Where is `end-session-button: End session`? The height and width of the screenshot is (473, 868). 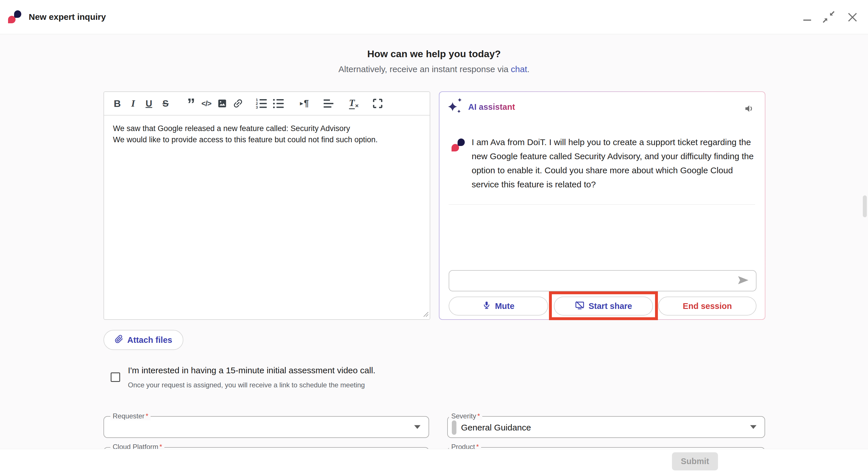
end-session-button: End session is located at coordinates (707, 306).